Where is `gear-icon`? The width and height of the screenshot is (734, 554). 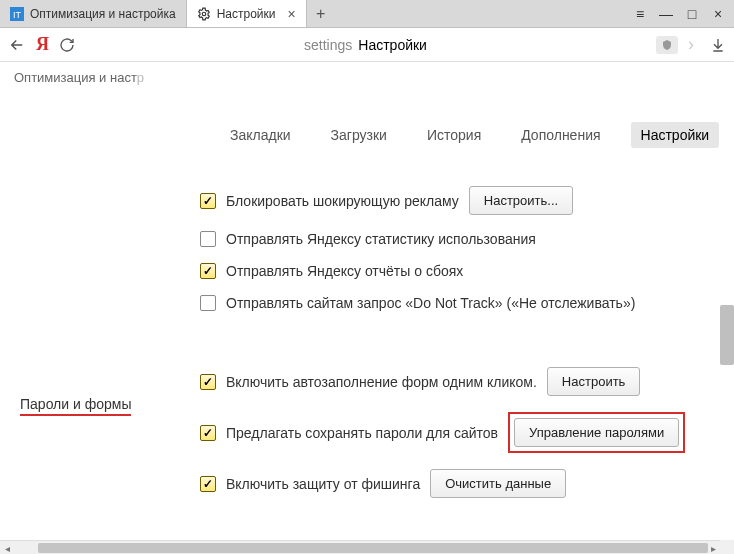 gear-icon is located at coordinates (204, 14).